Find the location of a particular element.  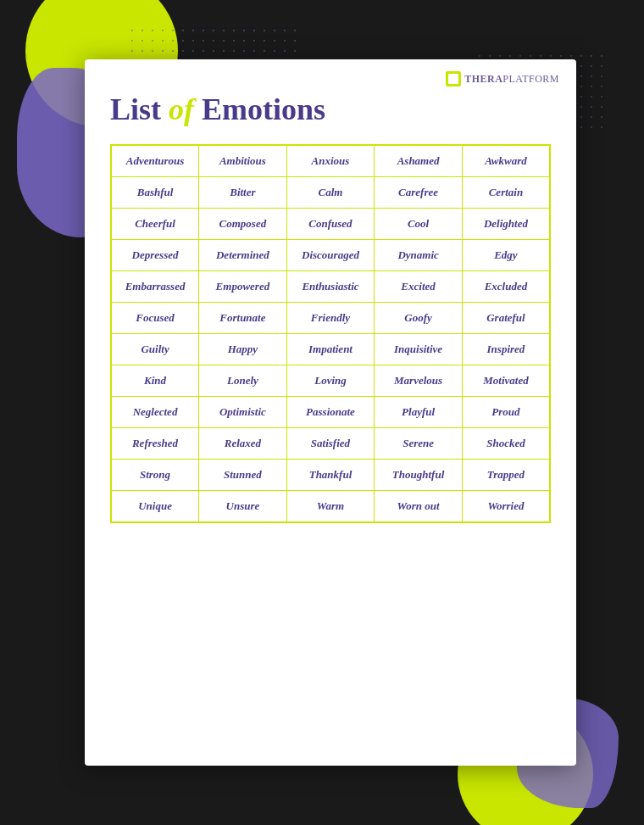

emotion-cell: Inspired is located at coordinates (506, 349).